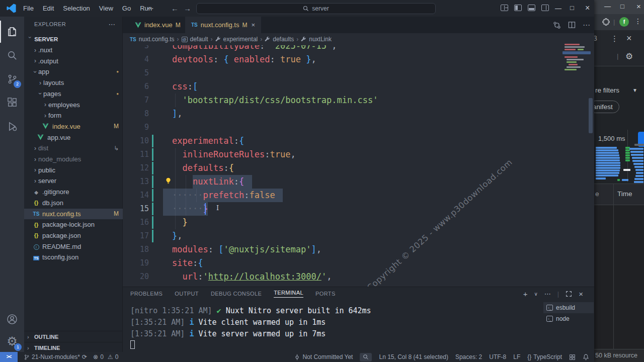 The image size is (644, 362). What do you see at coordinates (525, 294) in the screenshot?
I see `new-terminal-plus-icon: +` at bounding box center [525, 294].